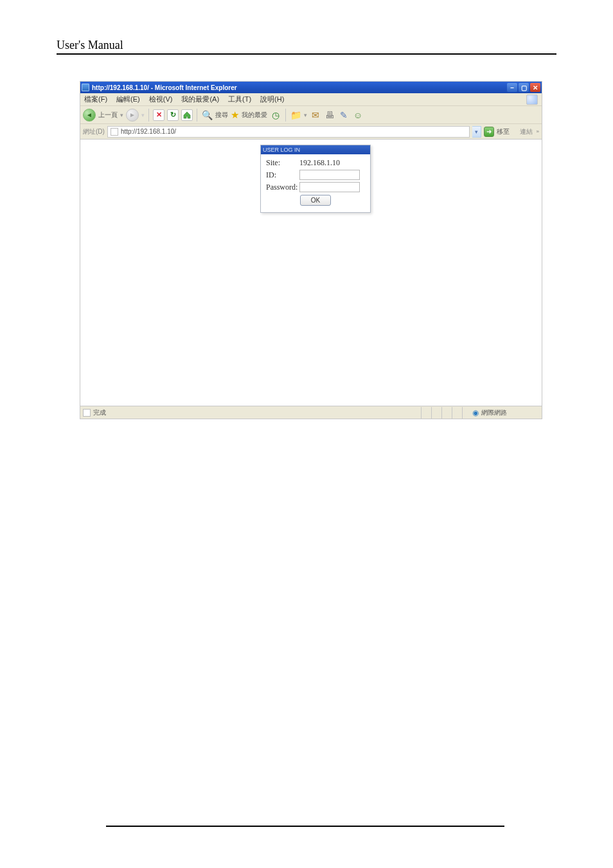 The image size is (613, 868). What do you see at coordinates (494, 413) in the screenshot?
I see `zone-label: 網際網路` at bounding box center [494, 413].